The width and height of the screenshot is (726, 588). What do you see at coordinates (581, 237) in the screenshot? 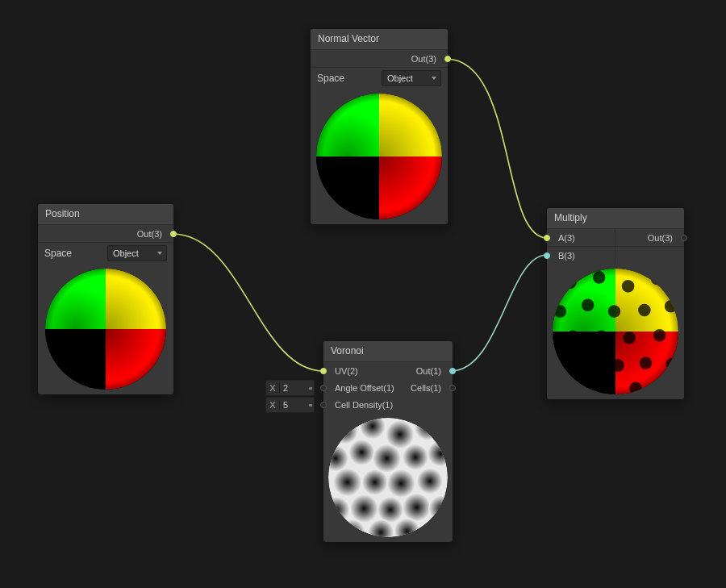
I see `cell-multiply-a: A(3)` at bounding box center [581, 237].